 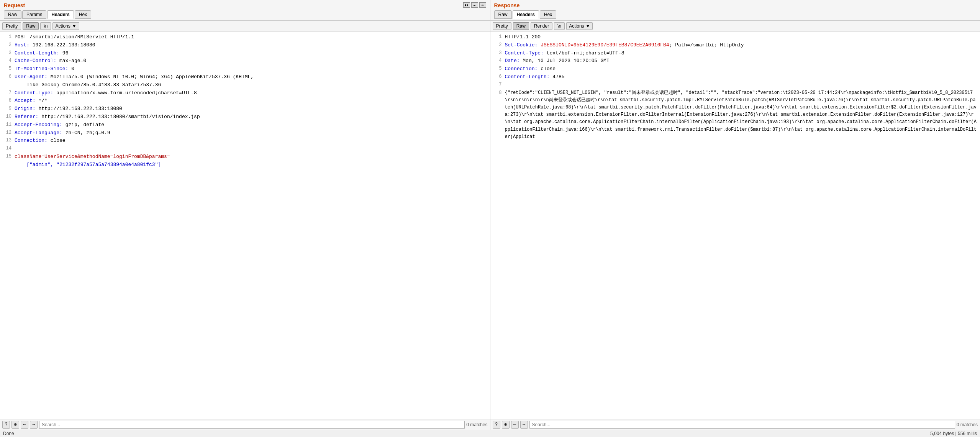 I want to click on raw-button-request: Raw, so click(x=31, y=26).